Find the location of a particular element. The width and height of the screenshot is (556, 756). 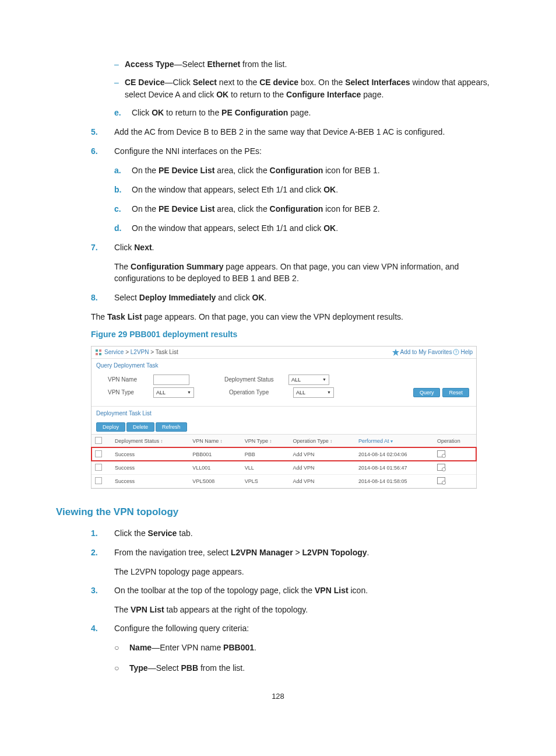

dash-icon: – is located at coordinates (119, 89).